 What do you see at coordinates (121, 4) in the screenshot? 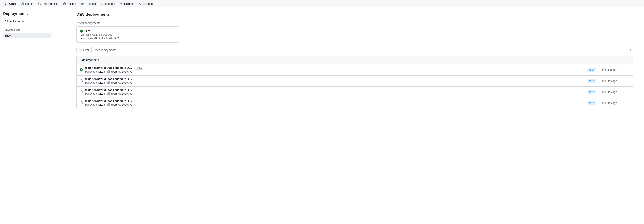
I see `graph-icon` at bounding box center [121, 4].